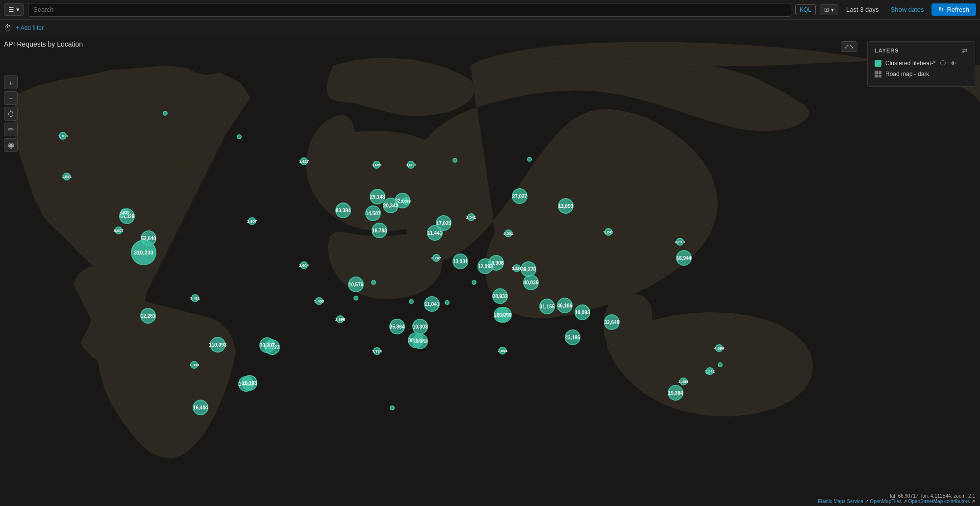 This screenshot has width=980, height=506. Describe the element at coordinates (43, 44) in the screenshot. I see `map-title: API Requests by Location` at that location.